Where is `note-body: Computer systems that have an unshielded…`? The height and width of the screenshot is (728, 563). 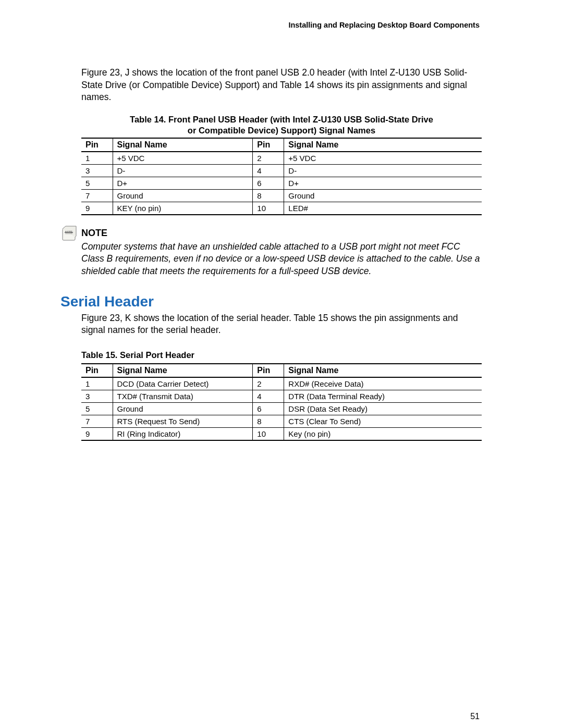
note-body: Computer systems that have an unshielded… is located at coordinates (282, 260).